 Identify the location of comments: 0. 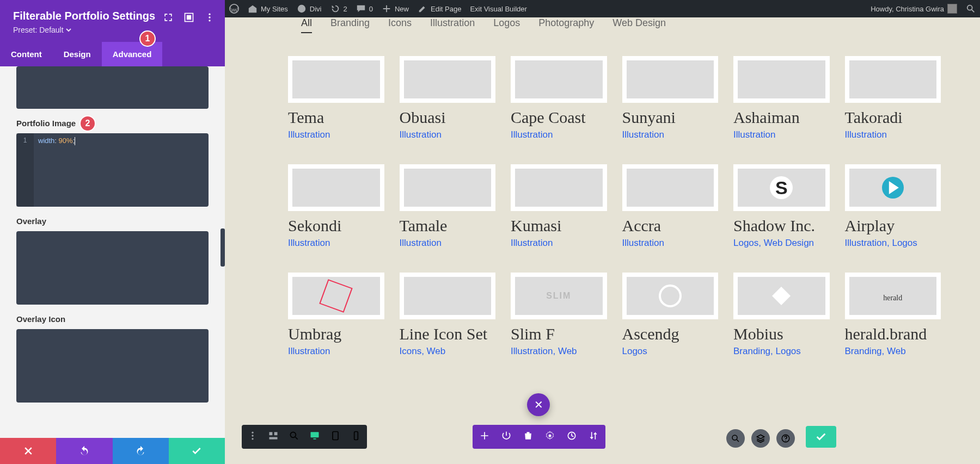
(365, 9).